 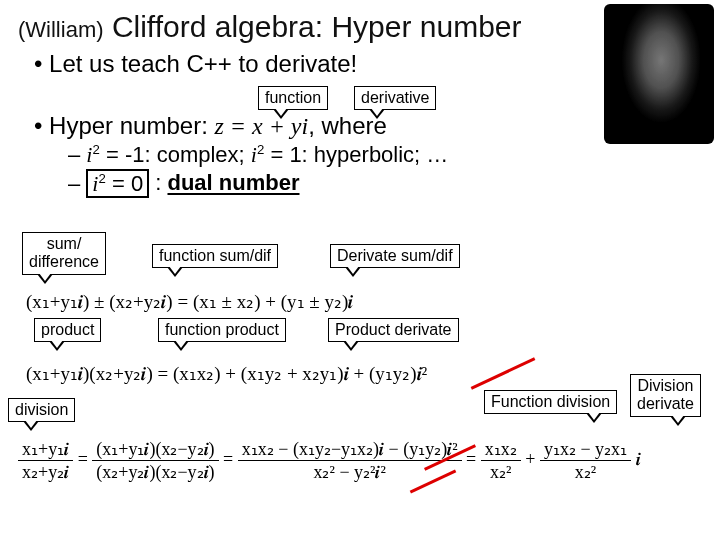 I want to click on callout-func-product: function product, so click(x=222, y=330).